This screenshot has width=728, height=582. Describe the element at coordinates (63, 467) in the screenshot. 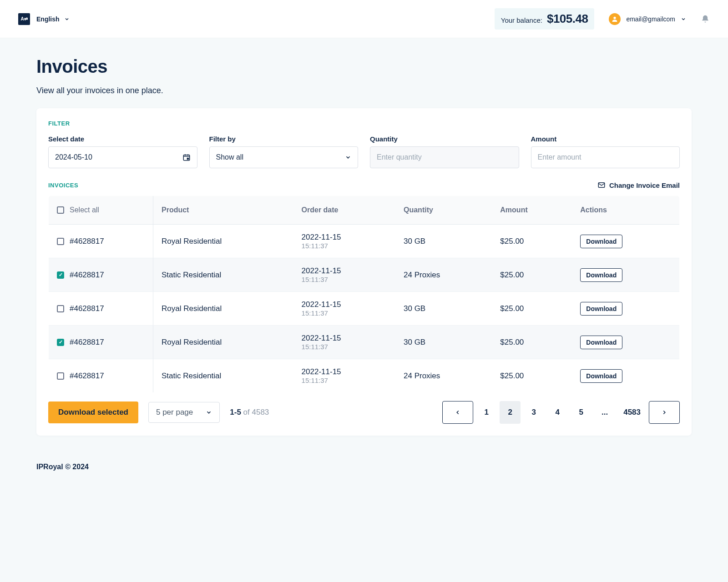

I see `copyright: IPRoyal © 2024` at that location.